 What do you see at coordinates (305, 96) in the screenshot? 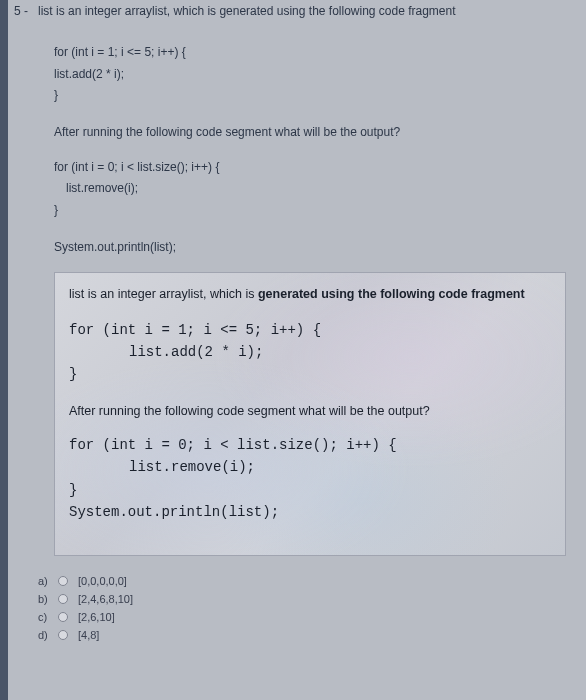
I see `code1-line3: }` at bounding box center [305, 96].